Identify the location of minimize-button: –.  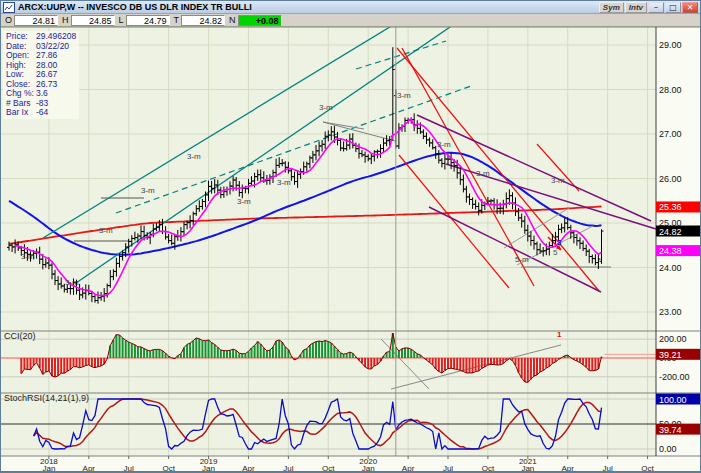
(656, 8).